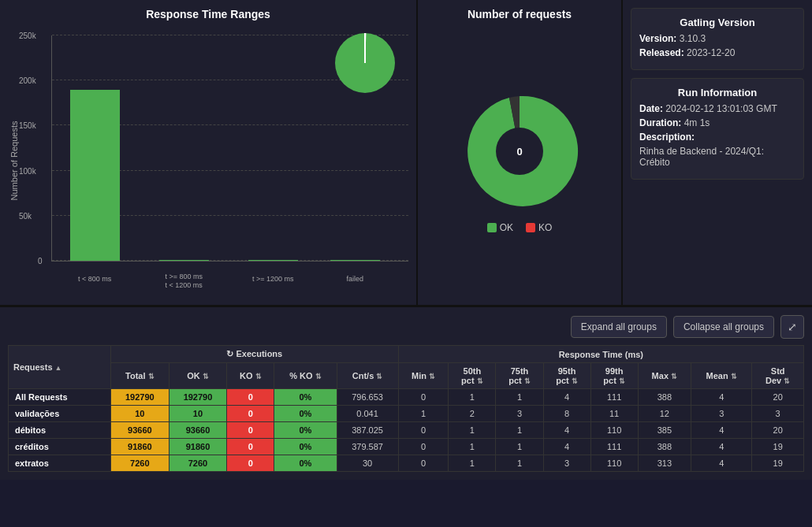  I want to click on pie-chart-title: Number of requests, so click(520, 14).